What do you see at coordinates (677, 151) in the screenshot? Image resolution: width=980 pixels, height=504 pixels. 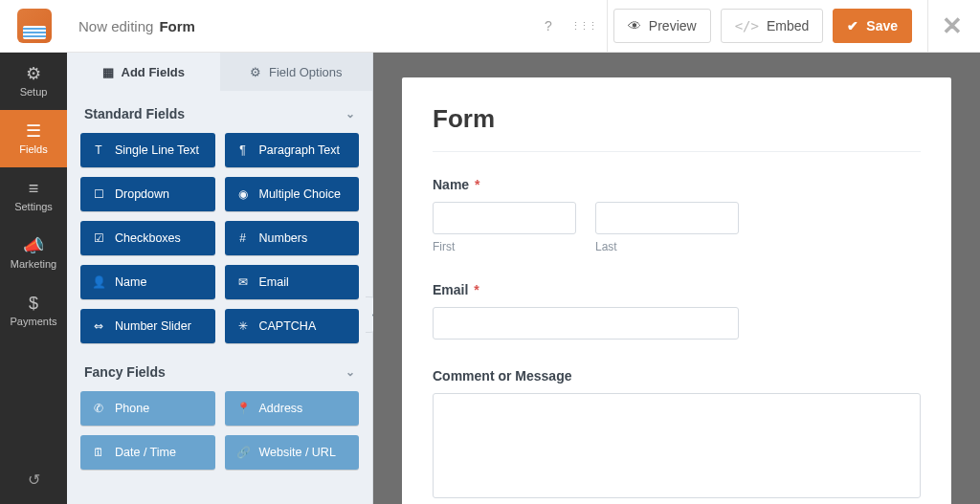 I see `divider-line` at bounding box center [677, 151].